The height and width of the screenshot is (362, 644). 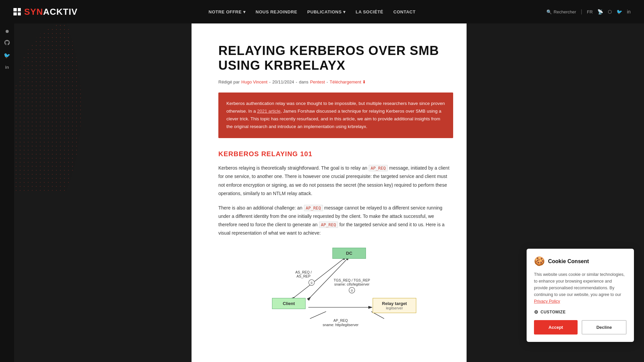 What do you see at coordinates (536, 312) in the screenshot?
I see `gear-icon: ⚙` at bounding box center [536, 312].